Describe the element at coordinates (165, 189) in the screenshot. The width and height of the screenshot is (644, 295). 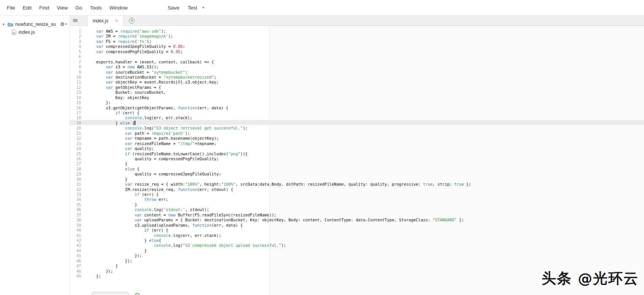
I see `code-line-text: IM.resize(resize_req, function(err, stdo…` at that location.